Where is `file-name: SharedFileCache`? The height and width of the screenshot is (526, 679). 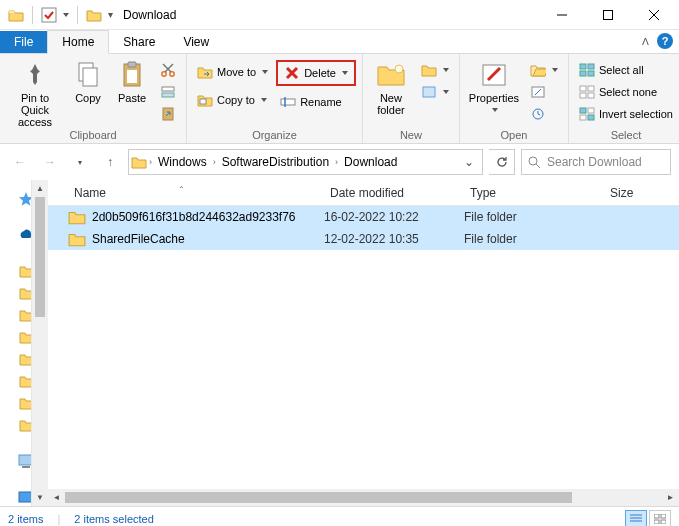
file-name: SharedFileCache is located at coordinates (208, 239).